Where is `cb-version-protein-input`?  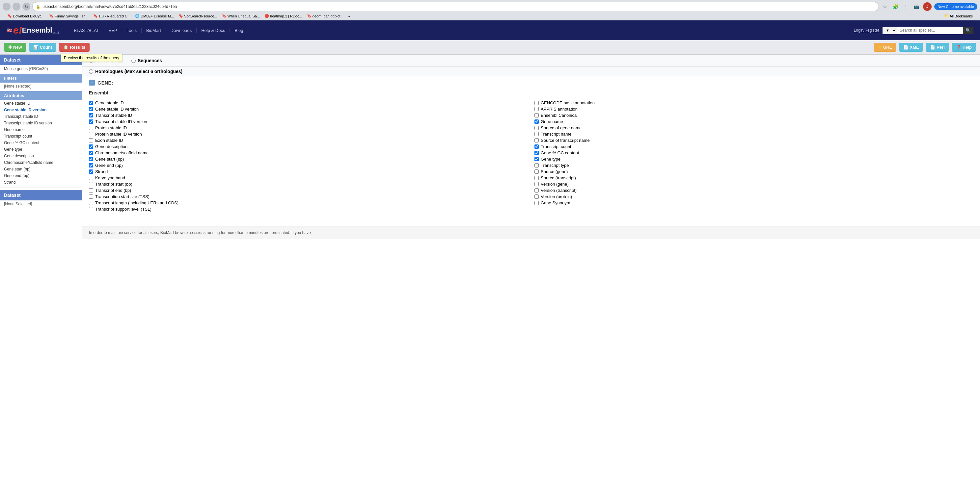
cb-version-protein-input is located at coordinates (536, 197).